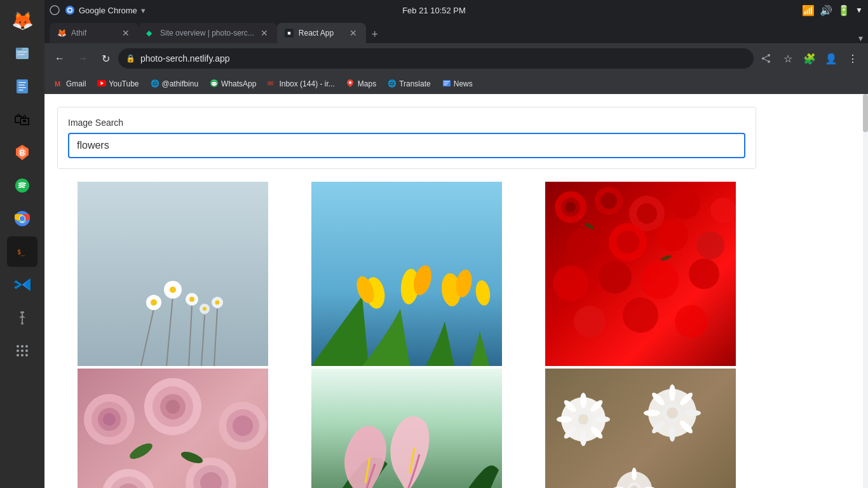  Describe the element at coordinates (321, 33) in the screenshot. I see `tab-title-react: React App` at that location.